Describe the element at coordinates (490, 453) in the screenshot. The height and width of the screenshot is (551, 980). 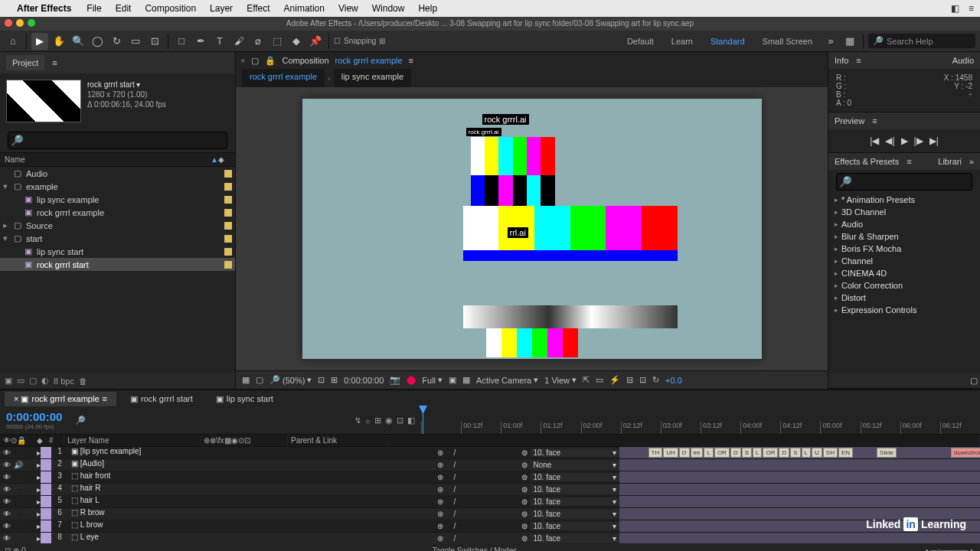
I see `layer-row-1: 👁 ▸ 1 ▣ [lip sync example] ⊕ / ⊚10. face…` at that location.